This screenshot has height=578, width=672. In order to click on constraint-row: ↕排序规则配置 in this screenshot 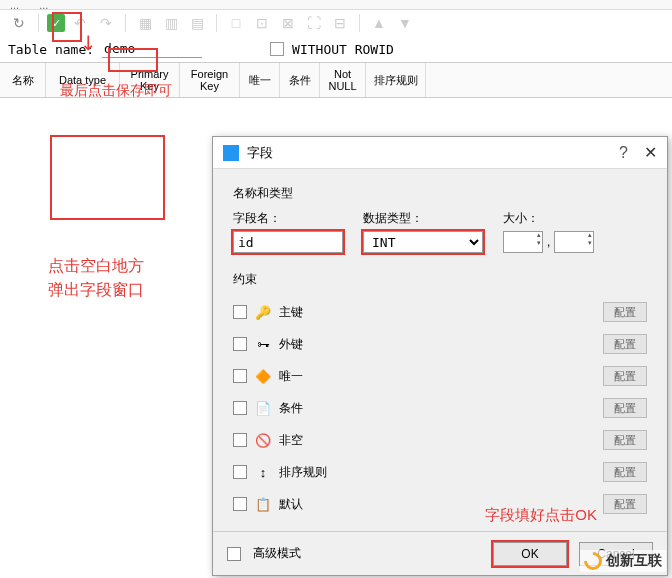, I will do `click(440, 472)`.